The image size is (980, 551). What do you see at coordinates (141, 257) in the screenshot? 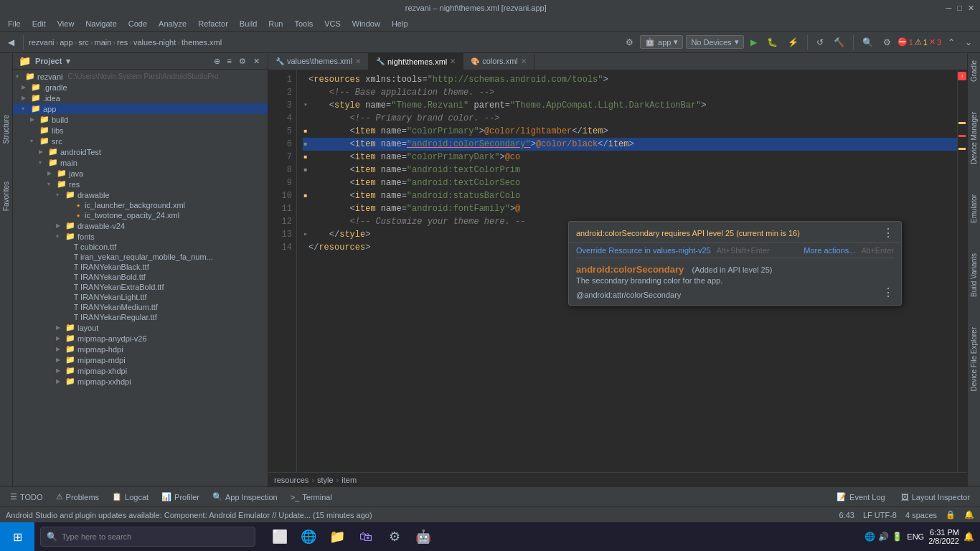
I see `tree-iran-yekan: T iran_yekan_reqular_mobile_fa_num...` at bounding box center [141, 257].